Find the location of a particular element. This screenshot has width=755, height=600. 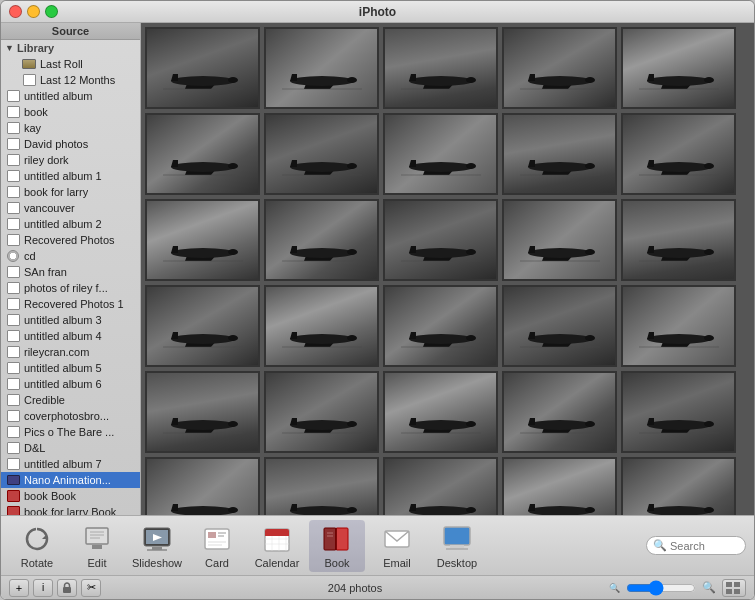

sidebar-item-credible: Credible is located at coordinates (70, 400).